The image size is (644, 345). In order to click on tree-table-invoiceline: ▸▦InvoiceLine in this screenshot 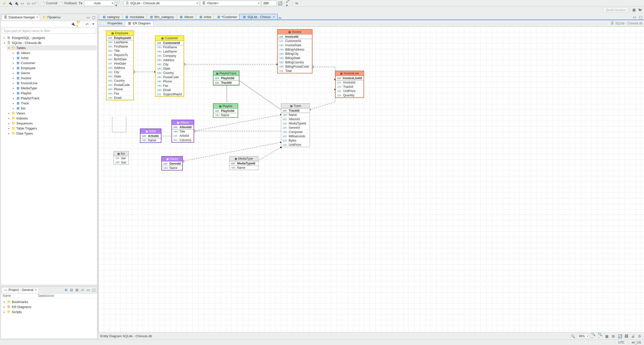, I will do `click(54, 83)`.